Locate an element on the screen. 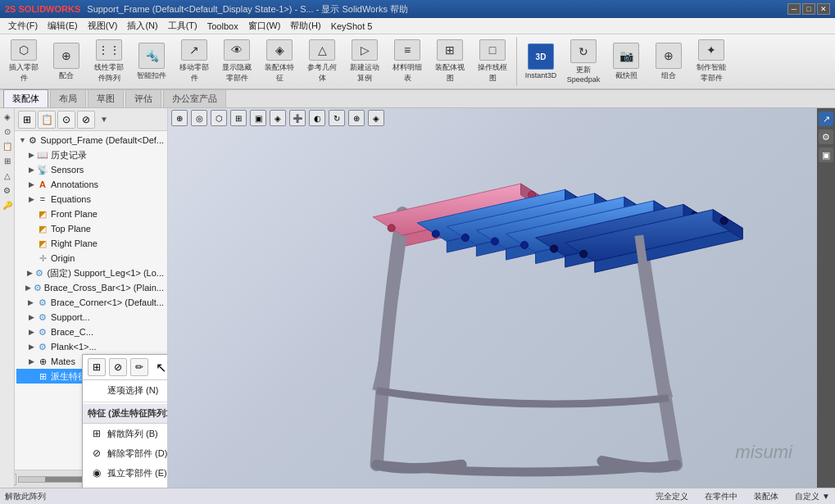  toolbar-label-move-part: 移动零部件 is located at coordinates (194, 73).